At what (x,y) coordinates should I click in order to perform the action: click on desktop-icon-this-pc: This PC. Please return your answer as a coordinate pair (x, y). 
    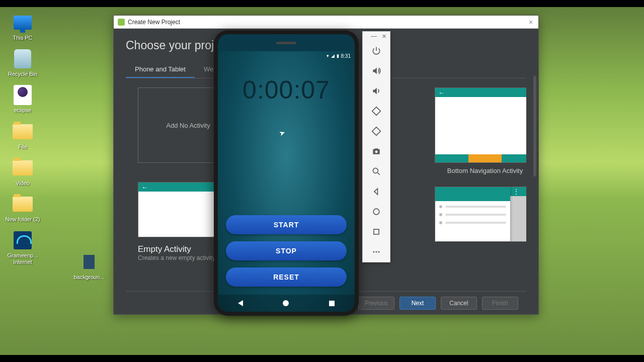
    Looking at the image, I should click on (23, 27).